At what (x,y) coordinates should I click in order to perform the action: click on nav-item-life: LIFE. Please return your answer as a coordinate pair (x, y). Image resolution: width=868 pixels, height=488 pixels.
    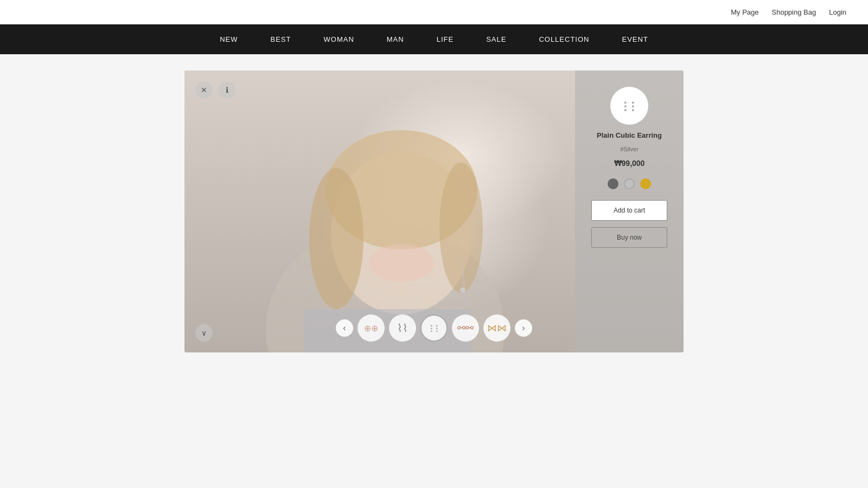
    Looking at the image, I should click on (445, 39).